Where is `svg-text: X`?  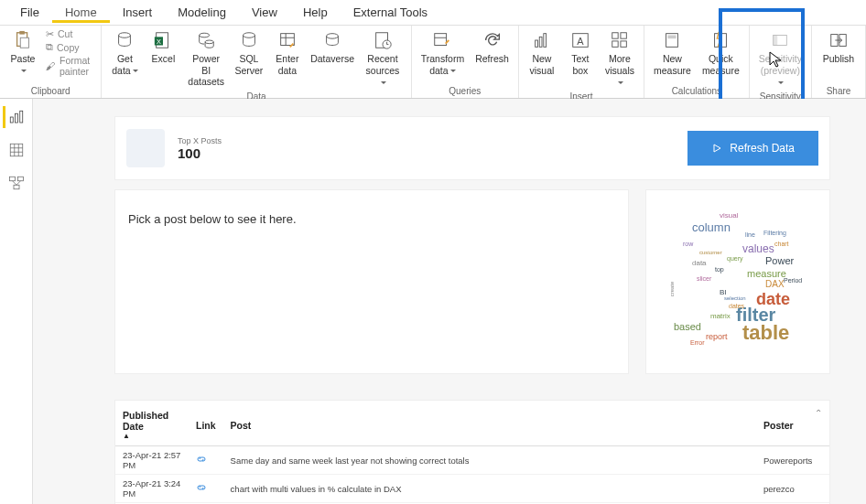 svg-text: X is located at coordinates (159, 42).